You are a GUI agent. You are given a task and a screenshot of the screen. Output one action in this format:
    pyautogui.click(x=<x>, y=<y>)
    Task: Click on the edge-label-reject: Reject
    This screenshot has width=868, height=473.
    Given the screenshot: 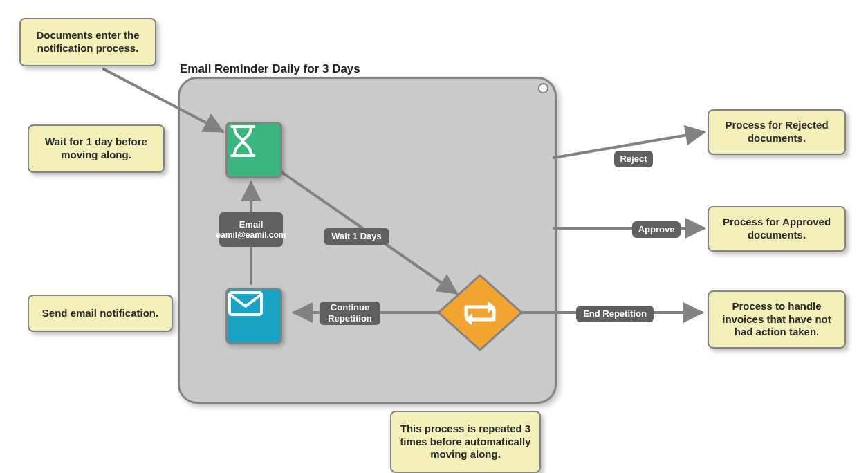 What is the action you would take?
    pyautogui.click(x=634, y=159)
    